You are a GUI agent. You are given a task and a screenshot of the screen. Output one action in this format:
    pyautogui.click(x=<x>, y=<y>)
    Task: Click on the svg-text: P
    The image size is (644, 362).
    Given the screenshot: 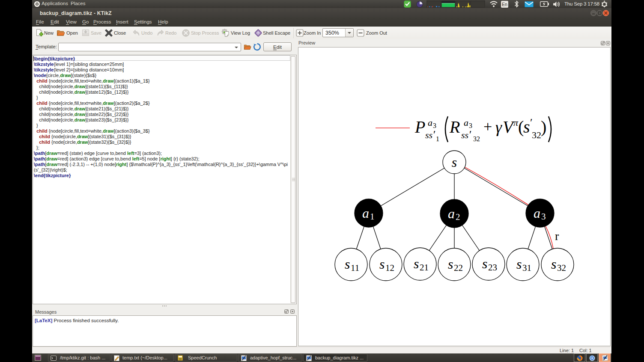 What is the action you would take?
    pyautogui.click(x=420, y=127)
    